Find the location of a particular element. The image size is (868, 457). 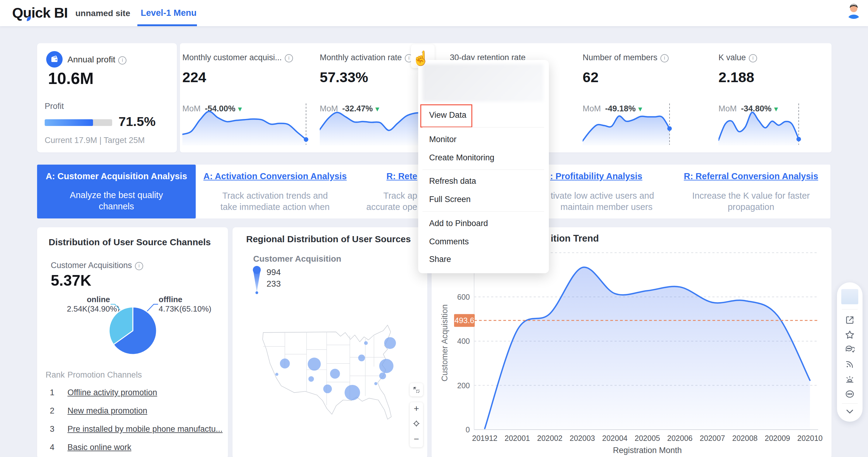

tab-retention-analysis: R: Rete Track ap accurate ope is located at coordinates (386, 192).